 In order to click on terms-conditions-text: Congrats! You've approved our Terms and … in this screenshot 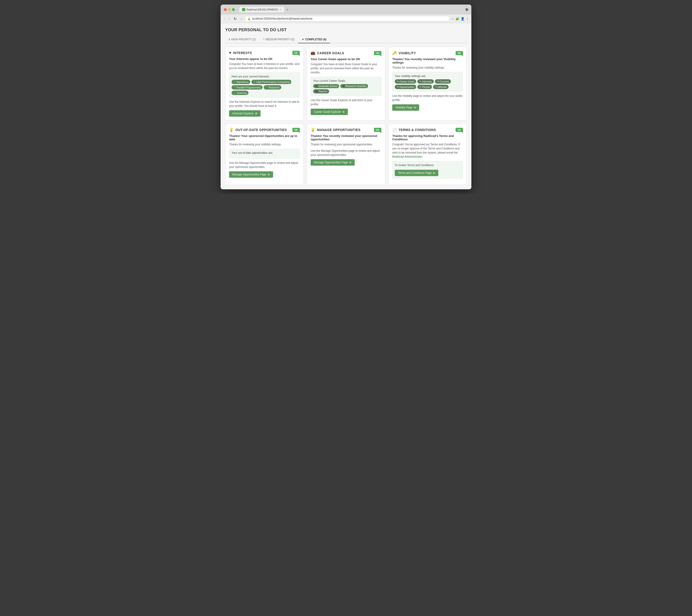, I will do `click(428, 151)`.